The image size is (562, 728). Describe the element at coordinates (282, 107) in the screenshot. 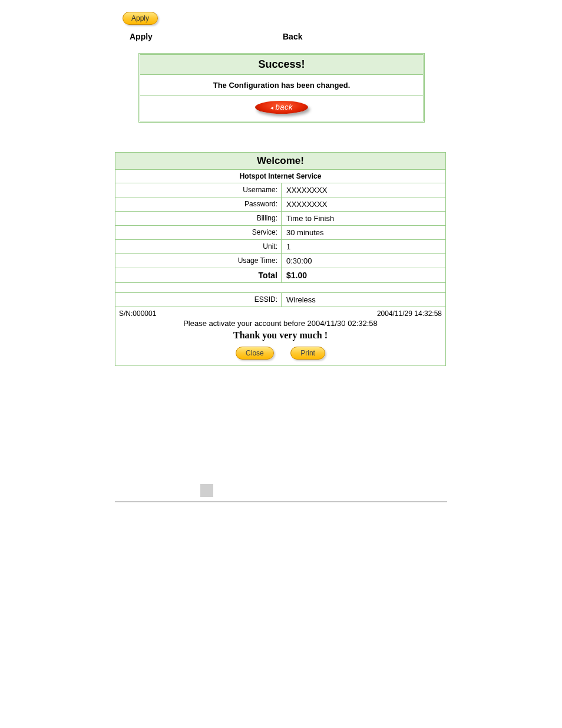

I see `back-button: back` at that location.